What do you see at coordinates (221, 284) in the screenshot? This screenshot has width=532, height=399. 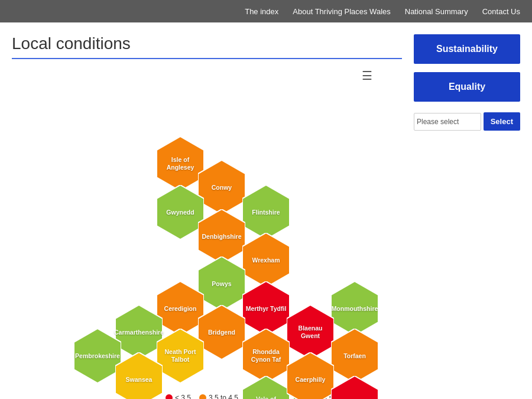 I see `hex-label: Powys` at bounding box center [221, 284].